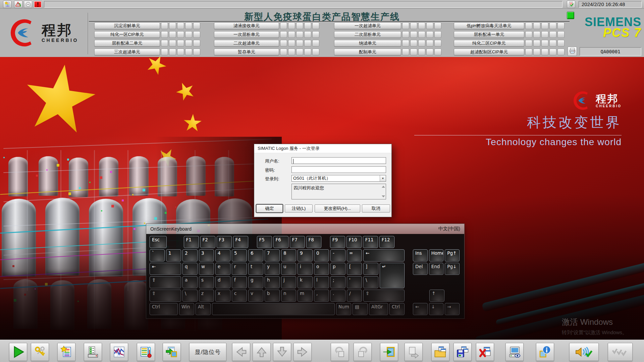 The image size is (644, 362). Describe the element at coordinates (368, 26) in the screenshot. I see `unit-button: 一次超滤单元` at that location.